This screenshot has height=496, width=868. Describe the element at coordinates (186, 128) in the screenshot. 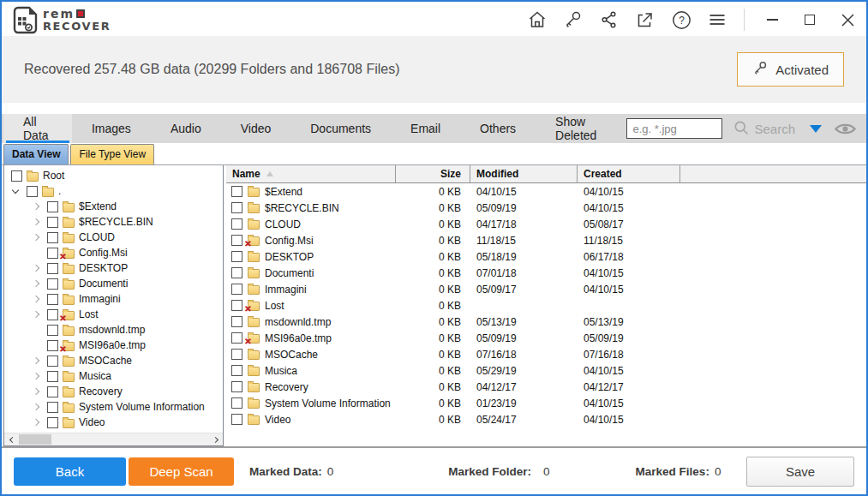

I see `filter-tab-audio: Audio` at that location.